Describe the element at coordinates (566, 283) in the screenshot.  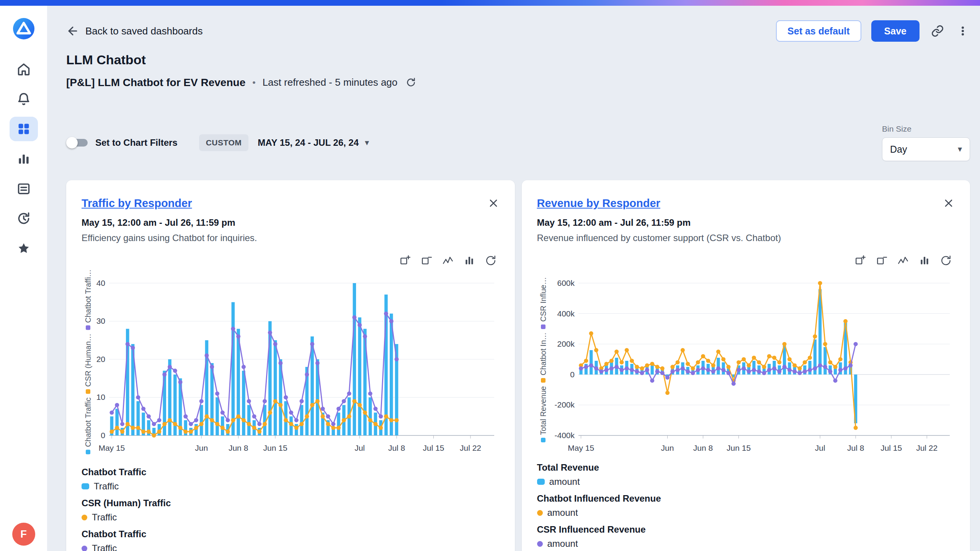
I see `svg-text: 600k` at that location.